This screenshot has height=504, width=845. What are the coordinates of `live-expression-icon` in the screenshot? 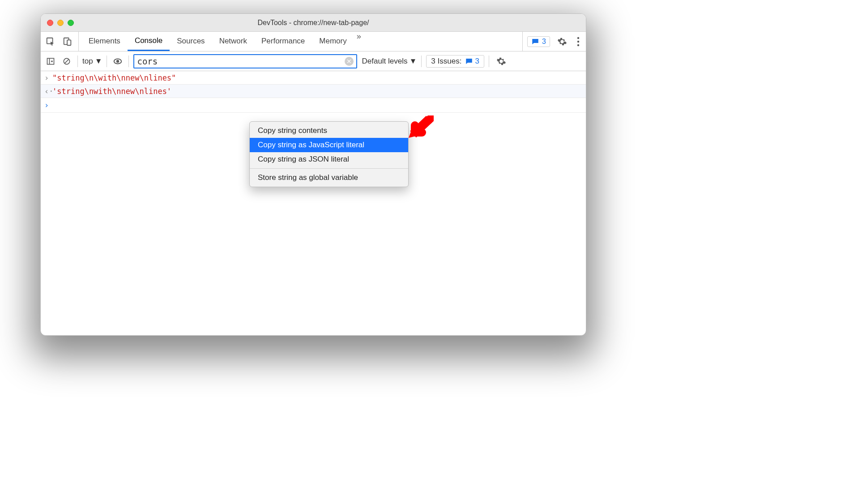 It's located at (118, 61).